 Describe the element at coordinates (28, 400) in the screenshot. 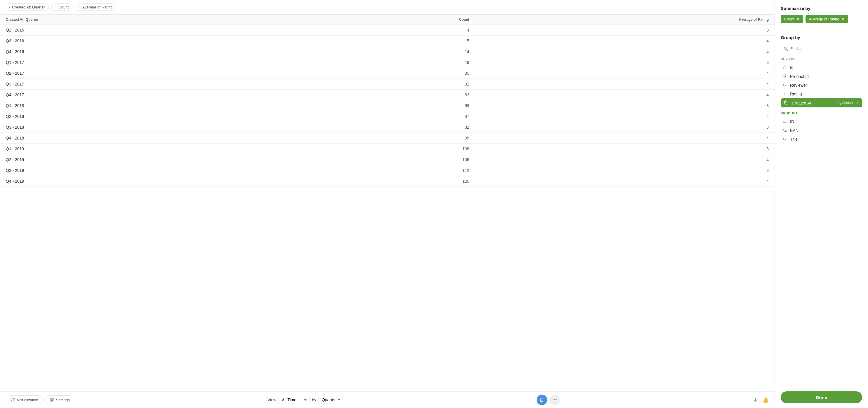

I see `visualization-label: Visualization` at that location.